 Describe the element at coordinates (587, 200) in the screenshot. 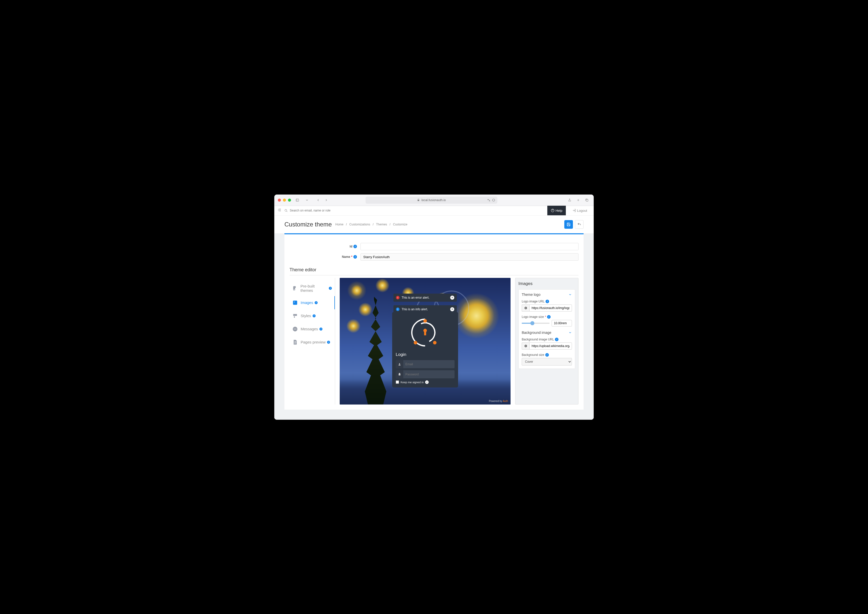

I see `tabs-icon` at that location.